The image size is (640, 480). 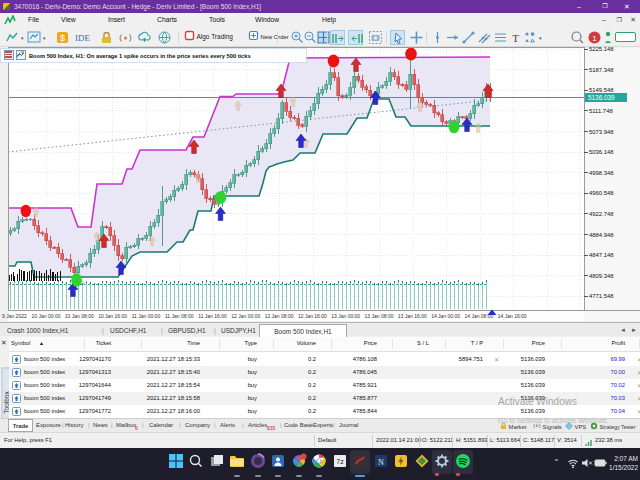 What do you see at coordinates (594, 38) in the screenshot?
I see `svg-text: 1` at bounding box center [594, 38].